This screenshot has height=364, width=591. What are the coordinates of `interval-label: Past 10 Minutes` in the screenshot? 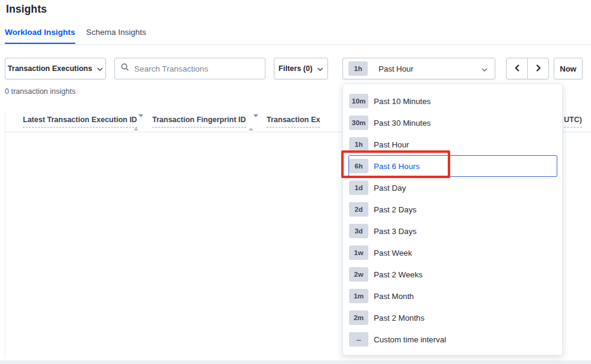 It's located at (402, 101).